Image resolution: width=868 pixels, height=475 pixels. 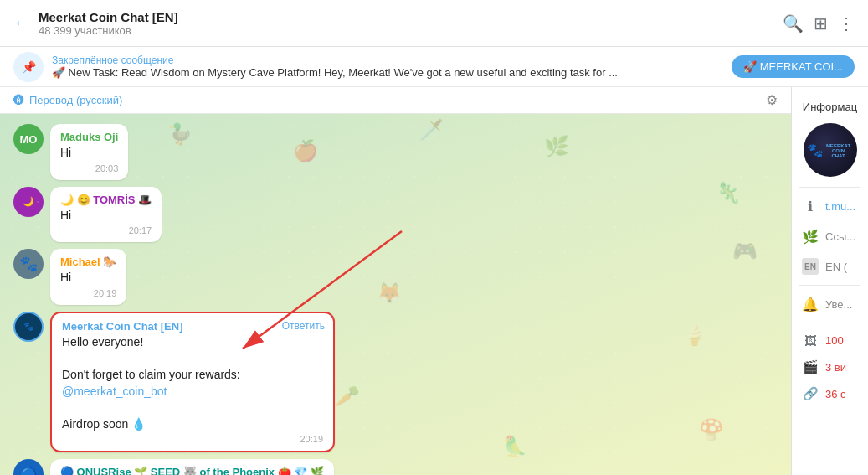 I want to click on right-sidebar: Информац 🐾 MEERKAT COINCHAT ℹ t.mu... 🌿 …, so click(x=829, y=281).